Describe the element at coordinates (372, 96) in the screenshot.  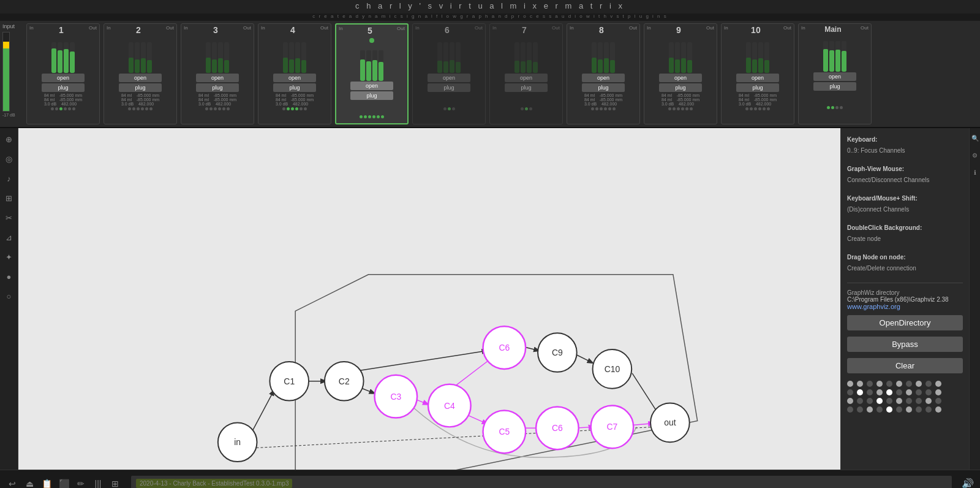
I see `plug-btn-5: plug` at that location.